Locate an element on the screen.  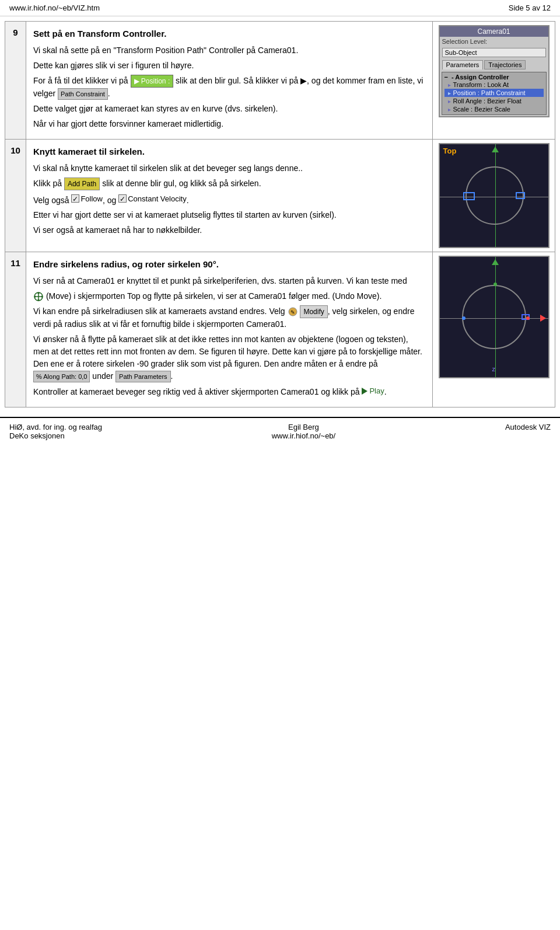
vp2-dot3 is located at coordinates (464, 318).